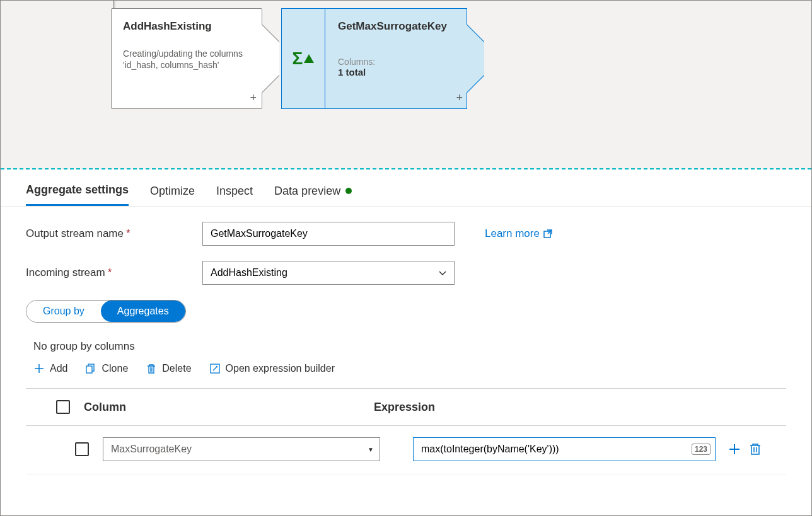 The width and height of the screenshot is (812, 516). I want to click on copy-icon, so click(91, 369).